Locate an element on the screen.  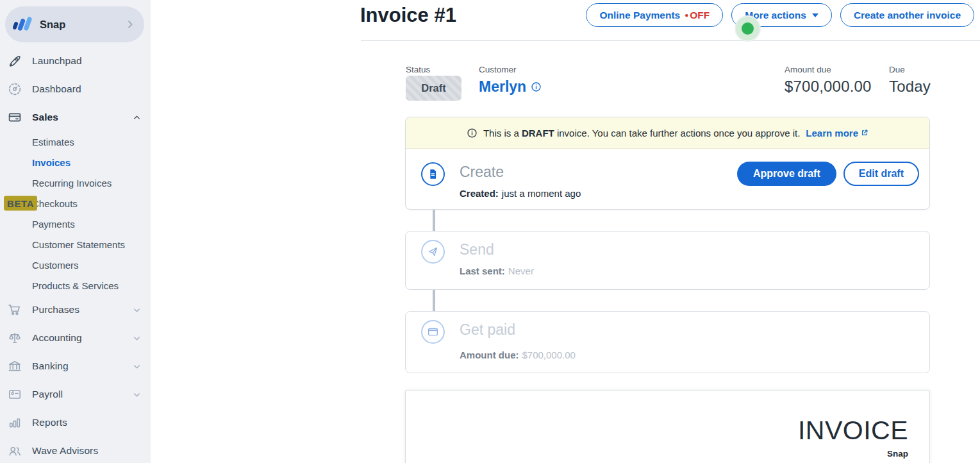
sidebar-item-purchases: Purchases is located at coordinates (76, 310).